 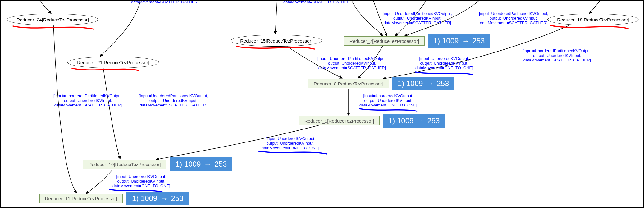 What do you see at coordinates (164, 2) in the screenshot?
I see `edge-label-top-cut-1: dataMovement=SCATTER_GATHER` at bounding box center [164, 2].